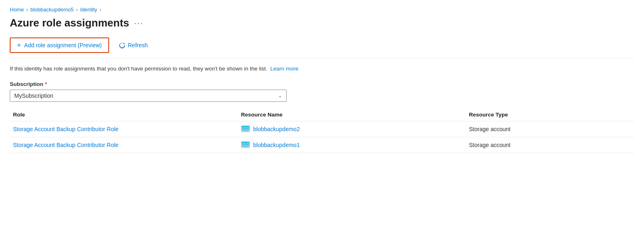 The height and width of the screenshot is (246, 644). What do you see at coordinates (69, 23) in the screenshot?
I see `page-title: Azure role assignments` at bounding box center [69, 23].